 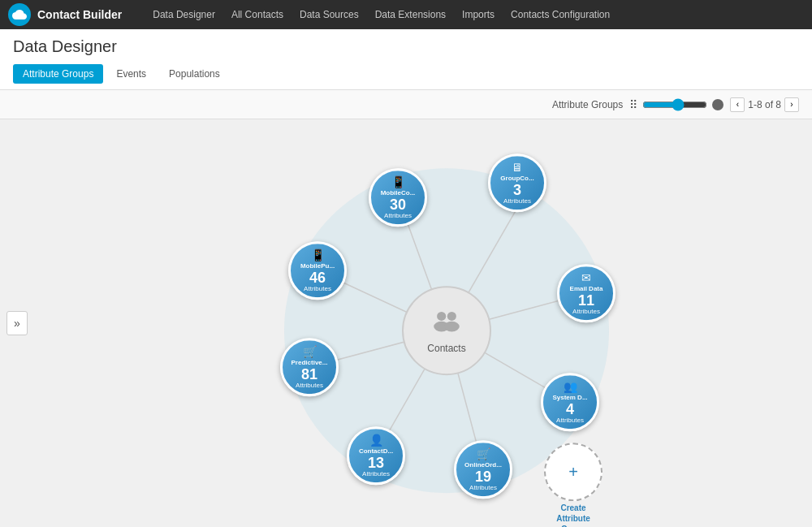 What do you see at coordinates (517, 201) in the screenshot?
I see `node-groupconnect-attrs: Attributes` at bounding box center [517, 201].